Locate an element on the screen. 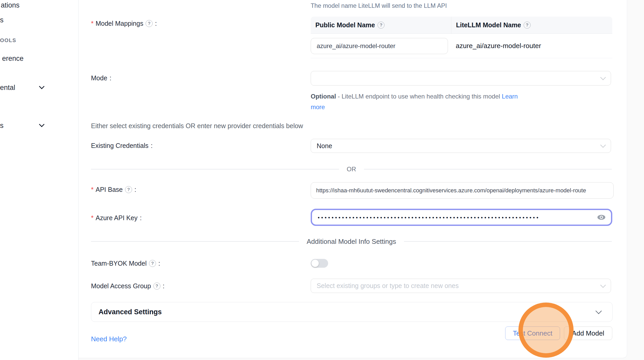  table-row: azure_ai/azure-model-router is located at coordinates (461, 46).